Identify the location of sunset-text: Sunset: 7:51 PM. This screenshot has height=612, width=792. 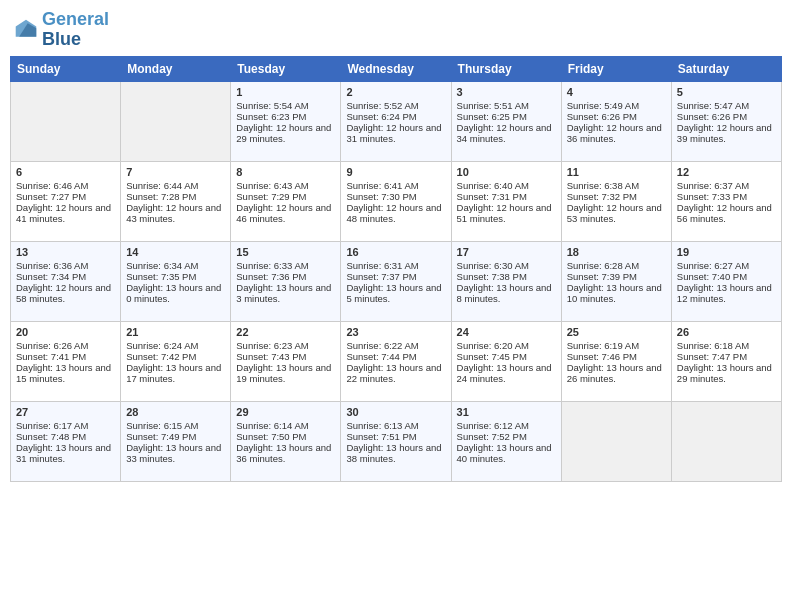
(396, 436).